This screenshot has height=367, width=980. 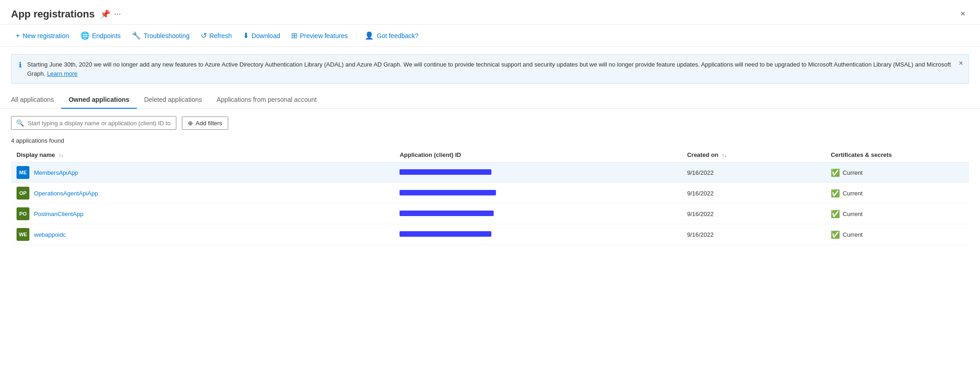 What do you see at coordinates (369, 36) in the screenshot?
I see `feedback-icon: 👤` at bounding box center [369, 36].